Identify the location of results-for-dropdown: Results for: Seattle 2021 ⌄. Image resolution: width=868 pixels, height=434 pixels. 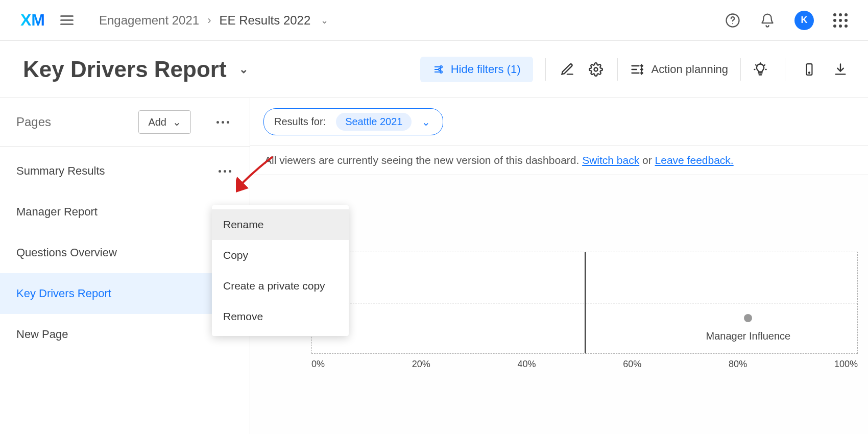
(353, 122).